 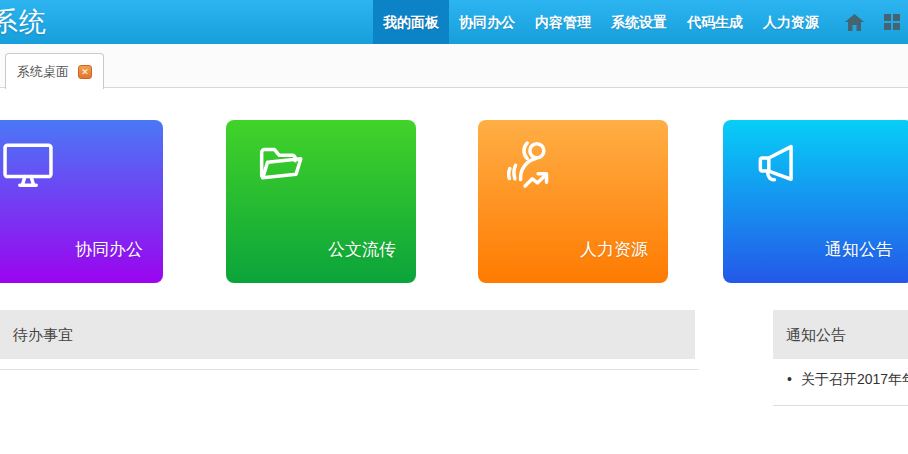 I want to click on tile-notice: 通知公告, so click(x=816, y=202).